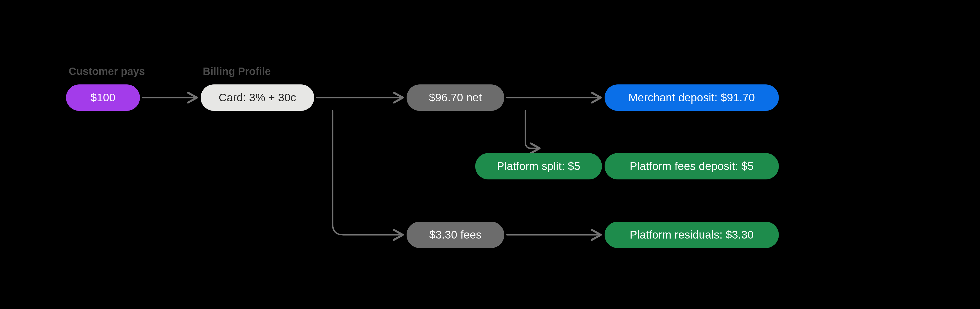 The height and width of the screenshot is (309, 980). Describe the element at coordinates (692, 166) in the screenshot. I see `platform-fees-deposit-node: Platform fees deposit: $5` at that location.